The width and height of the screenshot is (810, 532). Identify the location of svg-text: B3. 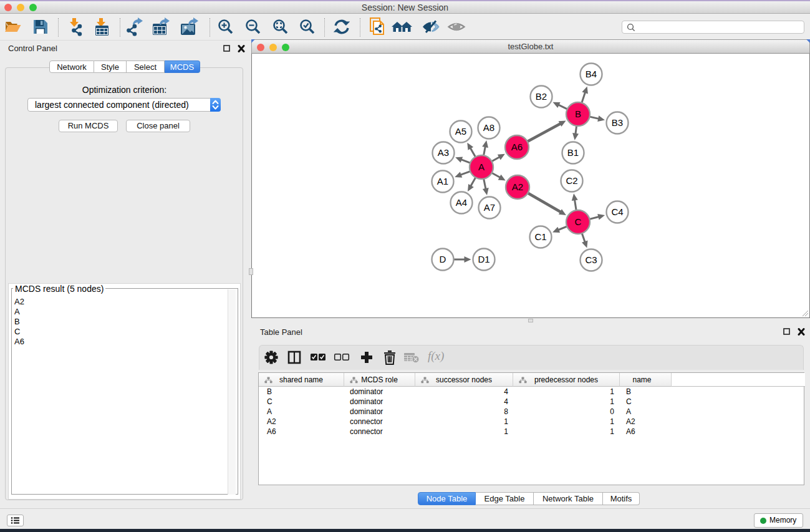
(617, 122).